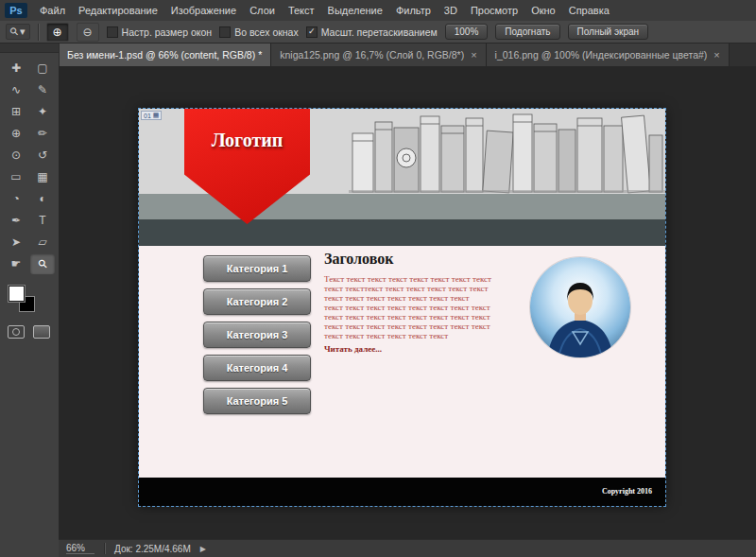 The image size is (756, 557). Describe the element at coordinates (151, 115) in the screenshot. I see `slice-badge: 01 ▦` at that location.